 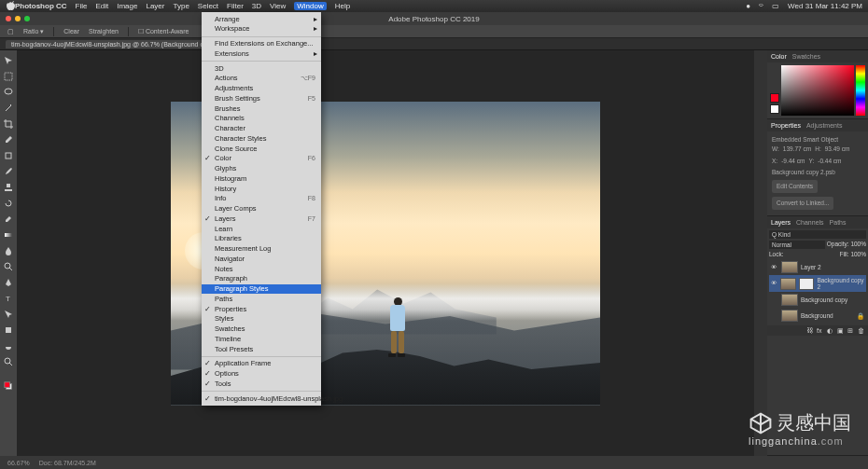 What do you see at coordinates (859, 244) in the screenshot?
I see `opacity-value: 100%` at bounding box center [859, 244].